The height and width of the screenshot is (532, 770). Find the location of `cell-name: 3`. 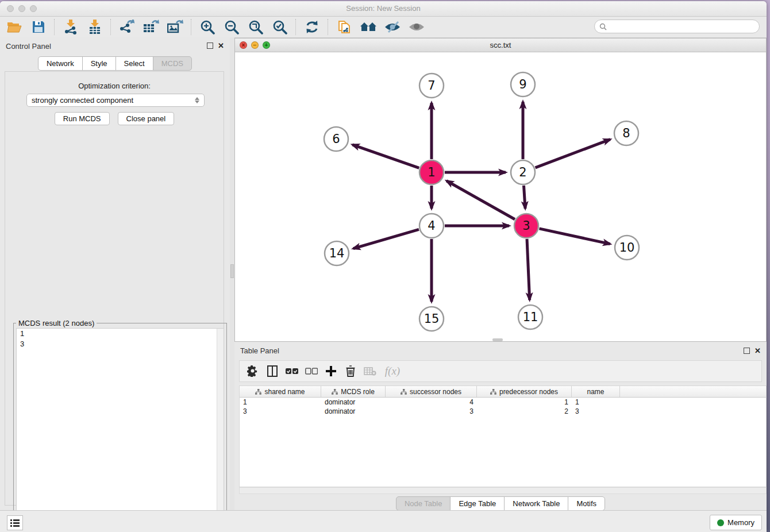

cell-name: 3 is located at coordinates (596, 411).